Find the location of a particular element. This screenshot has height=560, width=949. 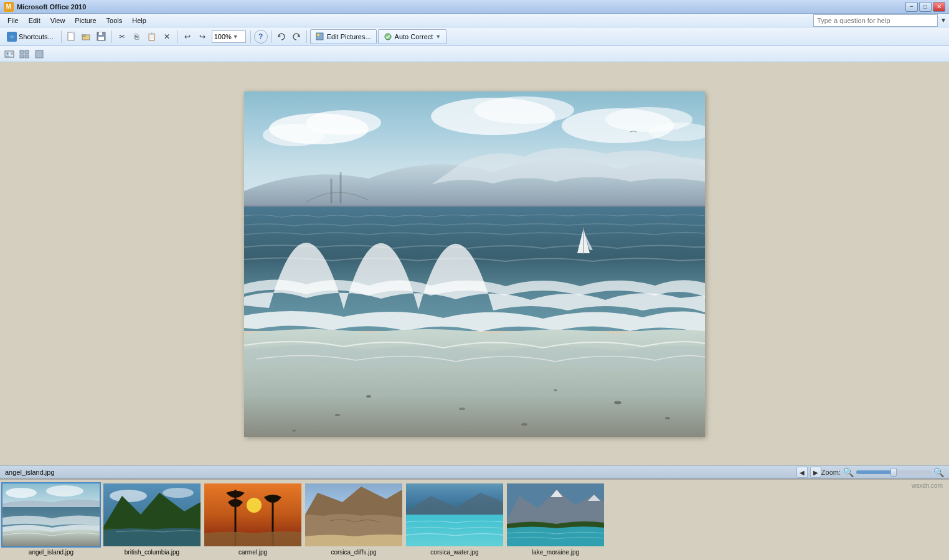

thumb-svg-angel-island is located at coordinates (51, 515).